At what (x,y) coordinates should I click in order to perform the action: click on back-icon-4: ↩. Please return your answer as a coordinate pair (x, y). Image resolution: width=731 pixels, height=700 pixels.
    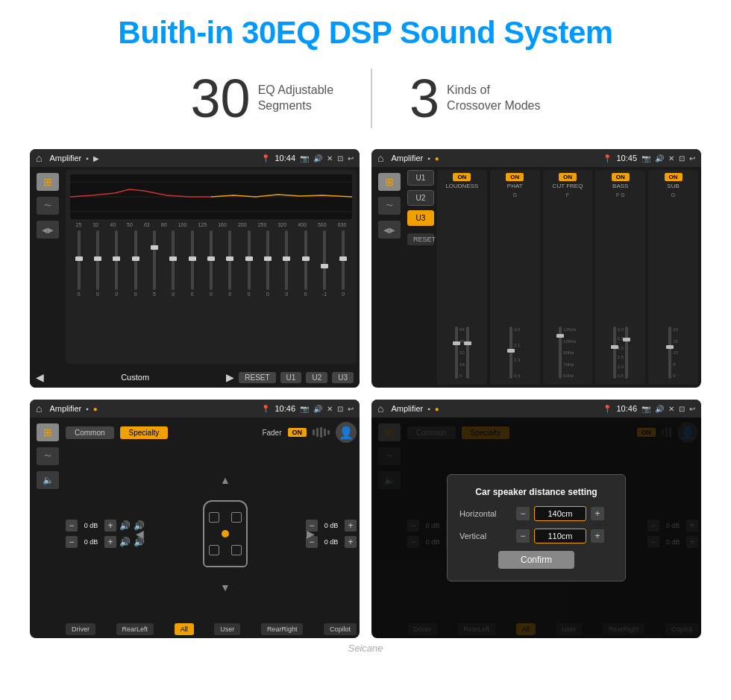
    Looking at the image, I should click on (692, 409).